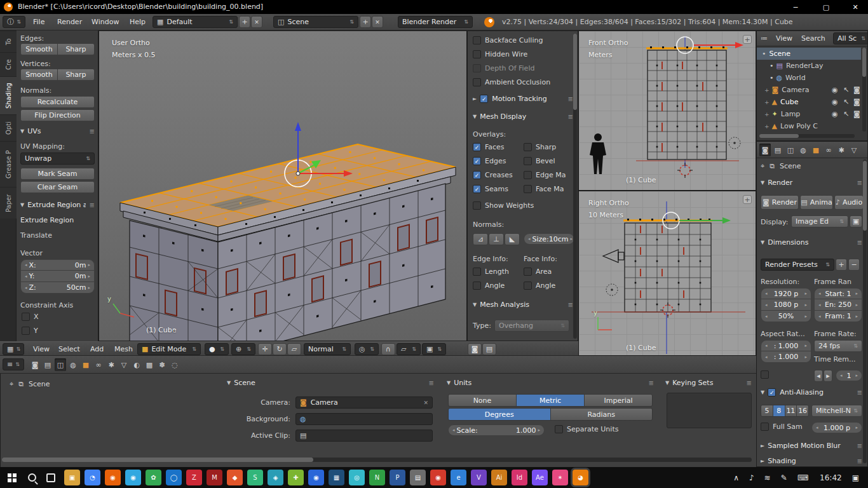  Describe the element at coordinates (550, 400) in the screenshot. I see `unit-metric-button: Metric` at that location.